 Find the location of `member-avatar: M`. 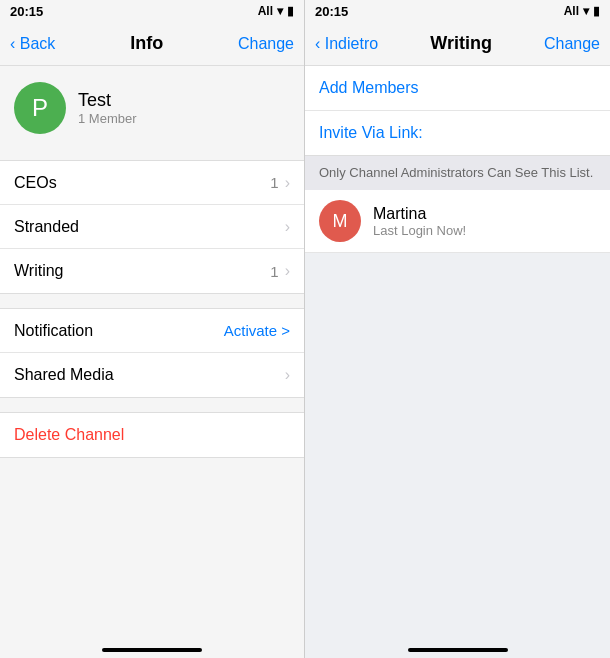

member-avatar: M is located at coordinates (340, 221).